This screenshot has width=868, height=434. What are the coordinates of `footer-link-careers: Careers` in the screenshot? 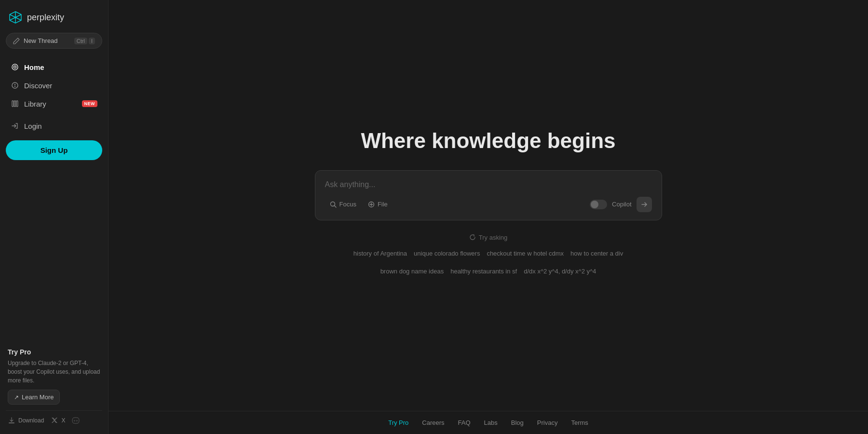 It's located at (433, 422).